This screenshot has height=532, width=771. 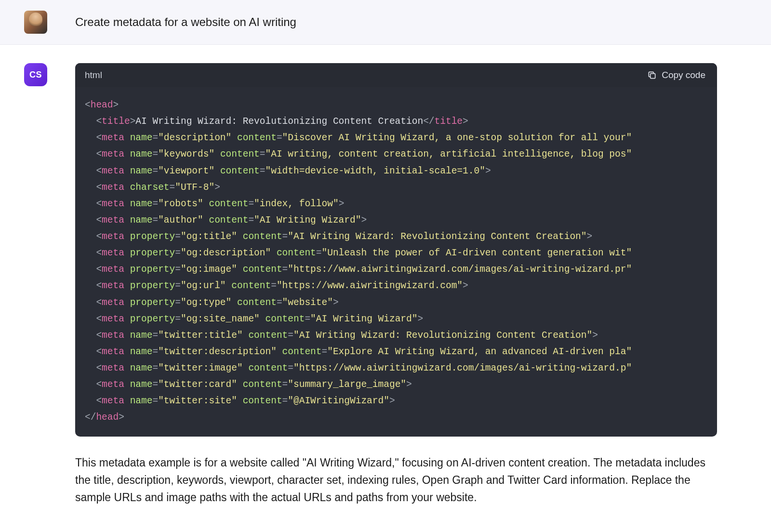 I want to click on copy-icon, so click(x=652, y=75).